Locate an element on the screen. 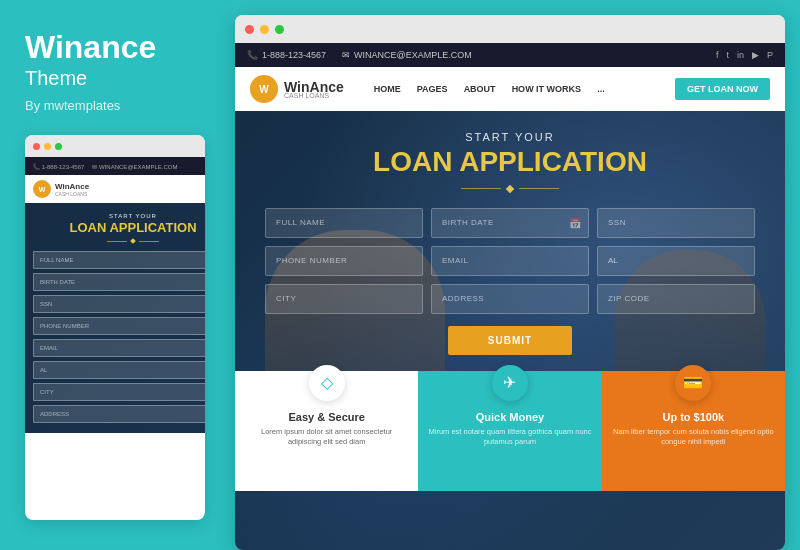 Image resolution: width=800 pixels, height=550 pixels. email-address: WINANCE@EXAMPLE.COM is located at coordinates (413, 55).